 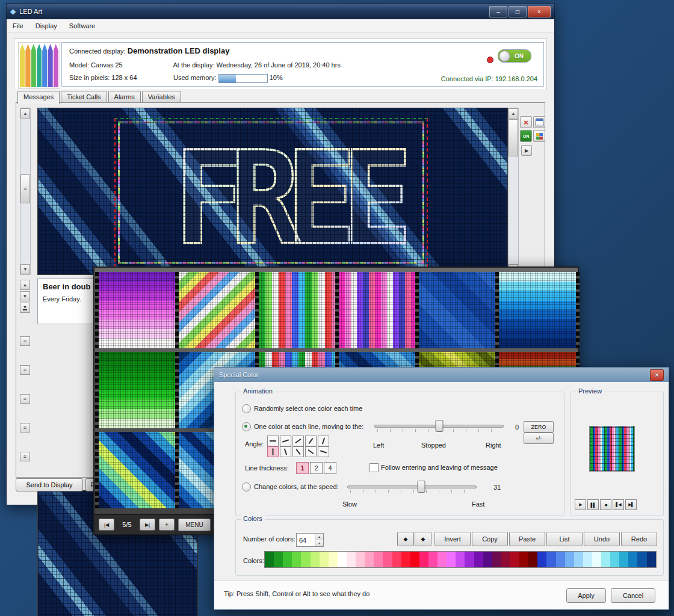 What do you see at coordinates (412, 487) in the screenshot?
I see `speed-slider` at bounding box center [412, 487].